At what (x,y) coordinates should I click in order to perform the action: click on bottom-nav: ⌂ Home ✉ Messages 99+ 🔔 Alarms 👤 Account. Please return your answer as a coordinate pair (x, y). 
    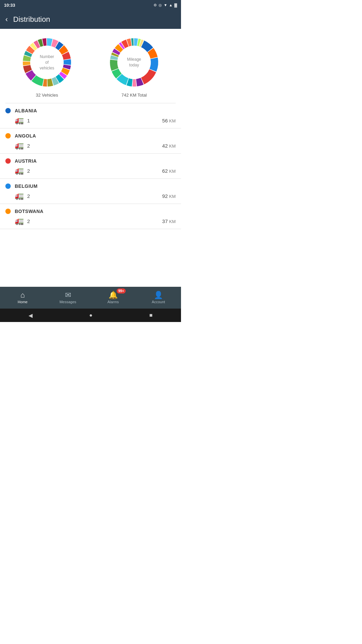
    Looking at the image, I should click on (90, 298).